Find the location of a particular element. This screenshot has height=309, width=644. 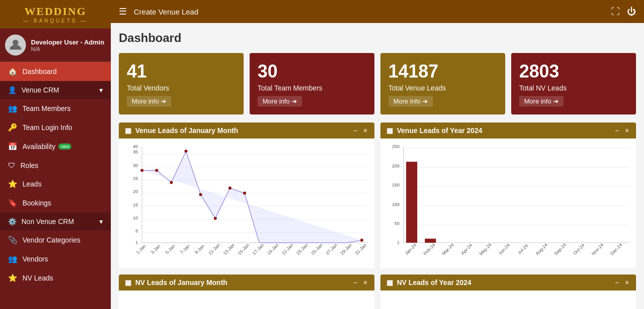

chart-panel-nv-year: ▦ NV Leads of Year 2024 − × is located at coordinates (508, 292).